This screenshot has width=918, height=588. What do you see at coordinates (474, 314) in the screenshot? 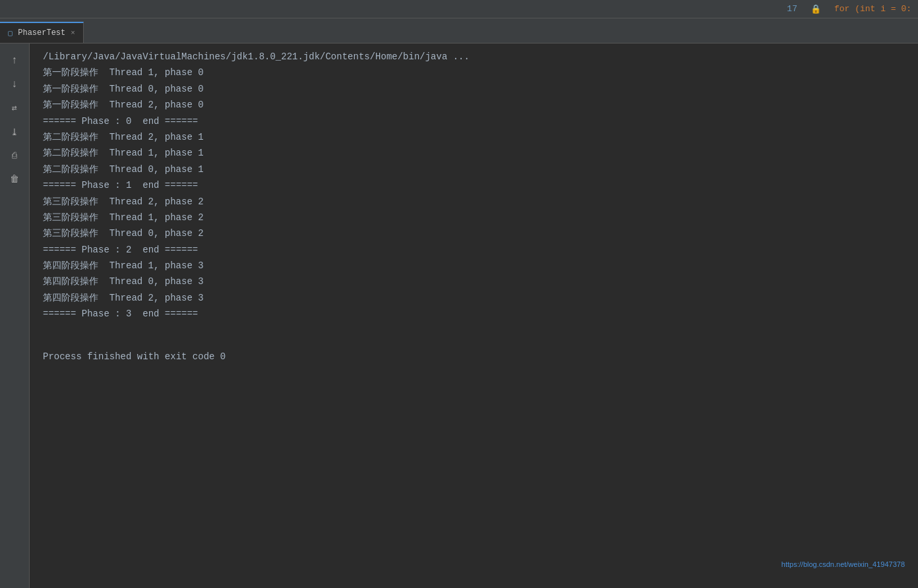
I see `terminal-line: ====== Phase : 3 end ======` at bounding box center [474, 314].